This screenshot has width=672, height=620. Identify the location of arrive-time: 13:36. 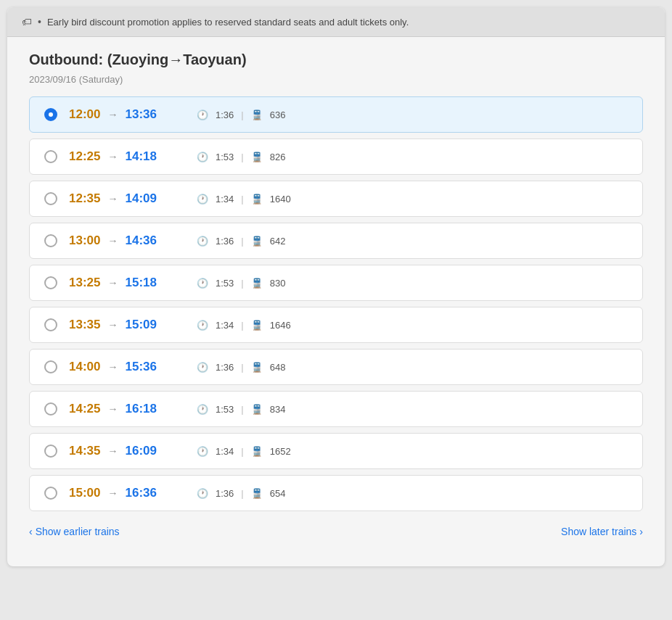
(141, 115).